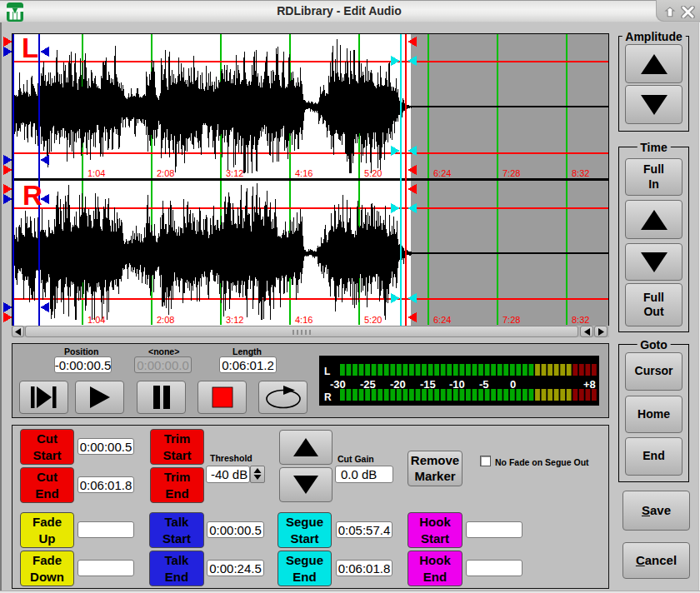 The image size is (700, 593). Describe the element at coordinates (484, 385) in the screenshot. I see `svg-text: -5` at that location.